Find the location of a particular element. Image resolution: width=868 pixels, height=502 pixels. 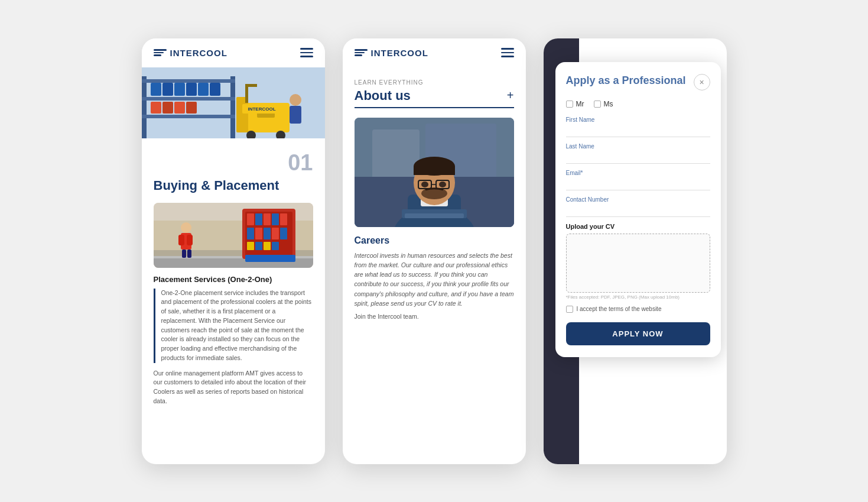

form-overlay: Apply as a Professional × Mr Ms First Na… is located at coordinates (638, 209).